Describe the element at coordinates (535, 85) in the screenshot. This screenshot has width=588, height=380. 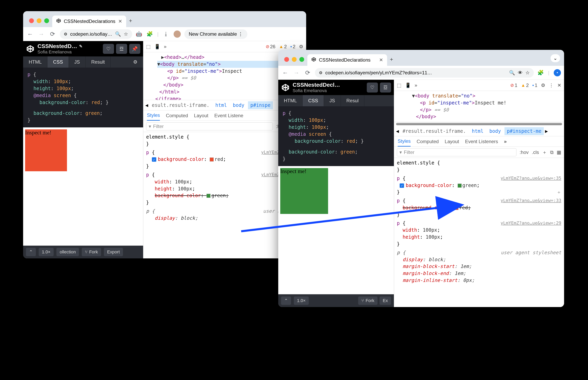
I see `info-count: ▪1` at that location.